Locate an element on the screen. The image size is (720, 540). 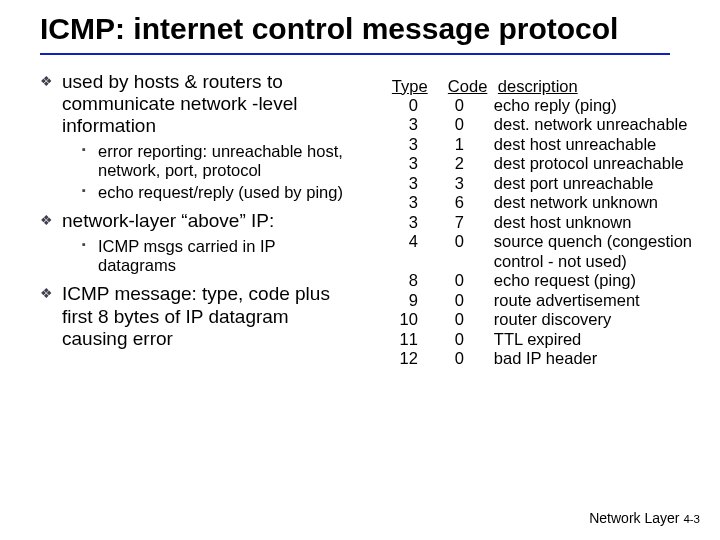
table-row: 80echo request (ping) is located at coordinates (533, 280).